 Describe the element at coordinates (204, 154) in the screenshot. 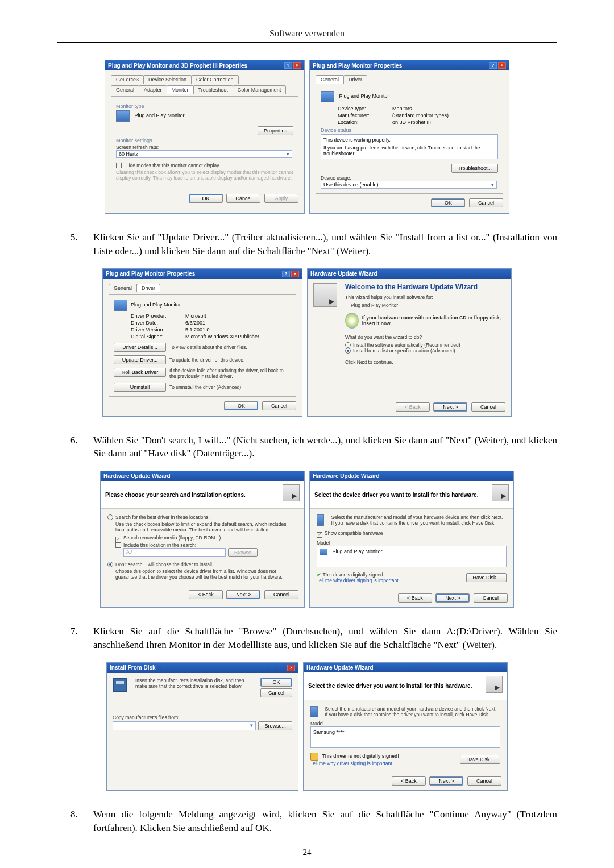

I see `refresh-rate-dropdown: 60 Hertz` at that location.